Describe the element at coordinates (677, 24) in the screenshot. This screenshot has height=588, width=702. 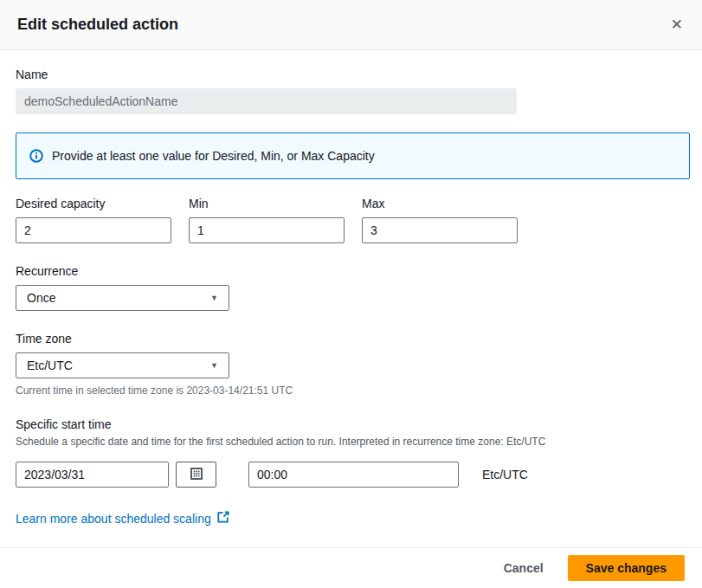
I see `close-icon: ✕` at that location.